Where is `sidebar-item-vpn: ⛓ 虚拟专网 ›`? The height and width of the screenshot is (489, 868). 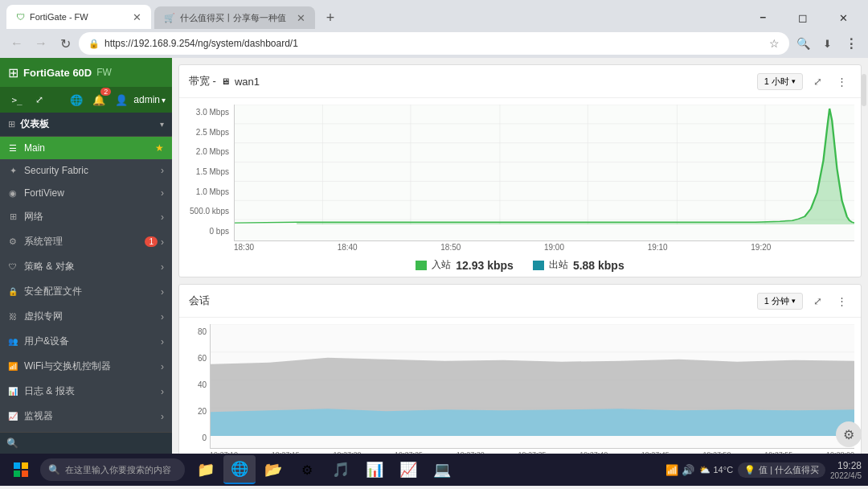
sidebar-item-vpn: ⛓ 虚拟专网 › is located at coordinates (86, 317).